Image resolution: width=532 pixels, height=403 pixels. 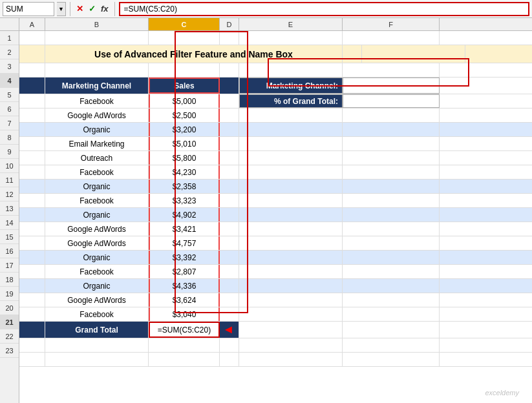 I want to click on row-num-22: 22, so click(x=9, y=336).